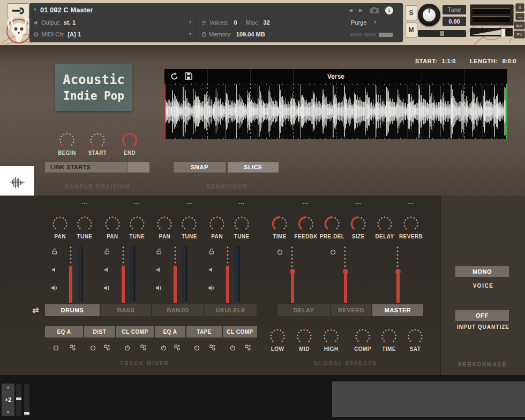  Describe the element at coordinates (128, 348) in the screenshot. I see `fx-slot-2-power-icon` at that location.